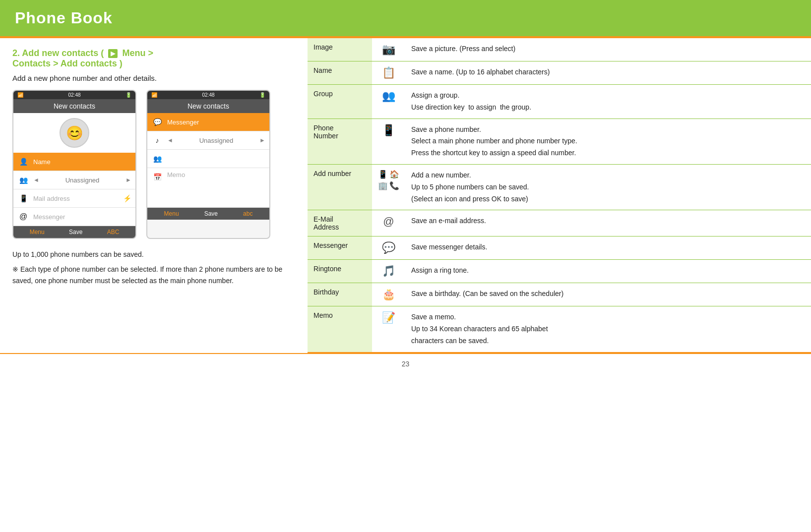 The width and height of the screenshot is (811, 532). I want to click on table-row-email: E-MailAddress @ Save an e-mail address., so click(560, 223).